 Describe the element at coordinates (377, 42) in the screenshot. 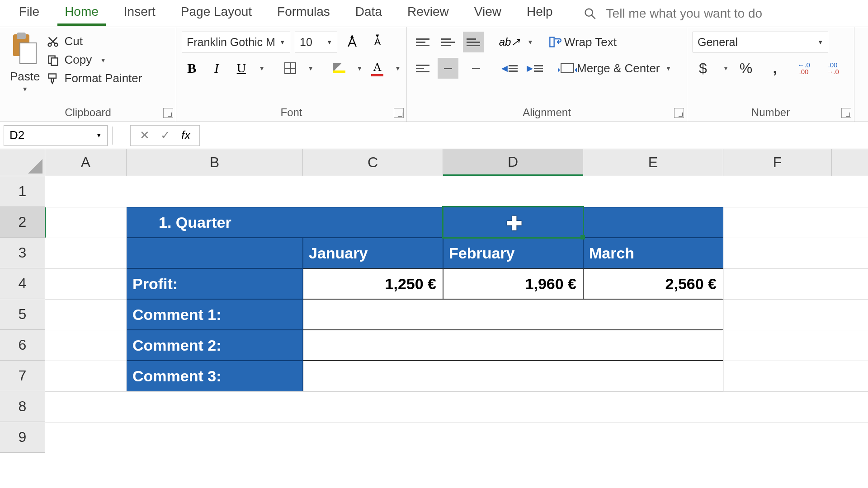

I see `decrease-font-button: A▾` at that location.